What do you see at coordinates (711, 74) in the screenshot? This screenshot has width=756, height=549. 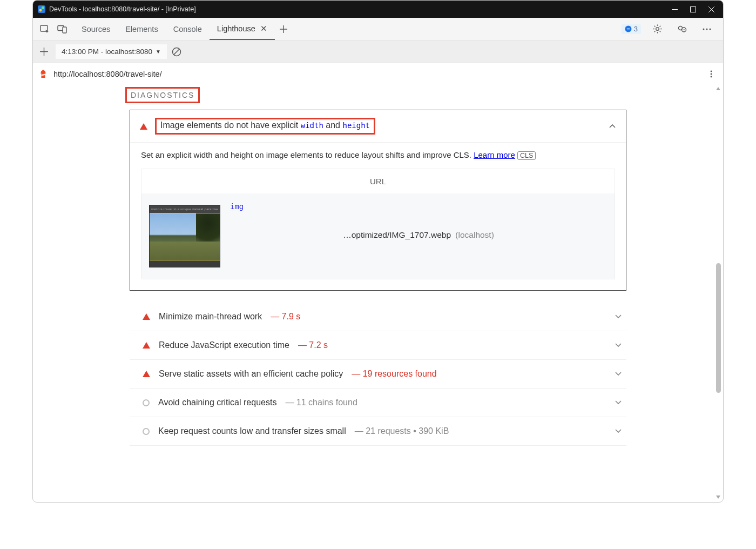 I see `report-menu-icon` at bounding box center [711, 74].